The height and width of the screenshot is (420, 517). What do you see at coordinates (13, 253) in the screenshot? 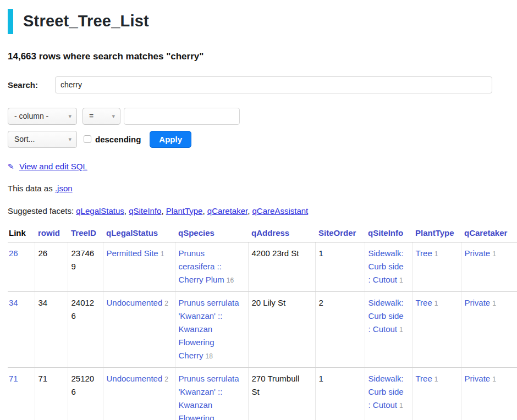
I see `row-link: 26` at bounding box center [13, 253].